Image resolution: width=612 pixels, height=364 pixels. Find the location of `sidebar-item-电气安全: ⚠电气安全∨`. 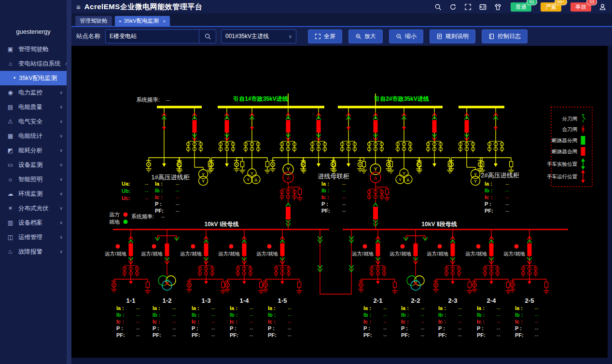

sidebar-item-电气安全: ⚠电气安全∨ is located at coordinates (33, 121).